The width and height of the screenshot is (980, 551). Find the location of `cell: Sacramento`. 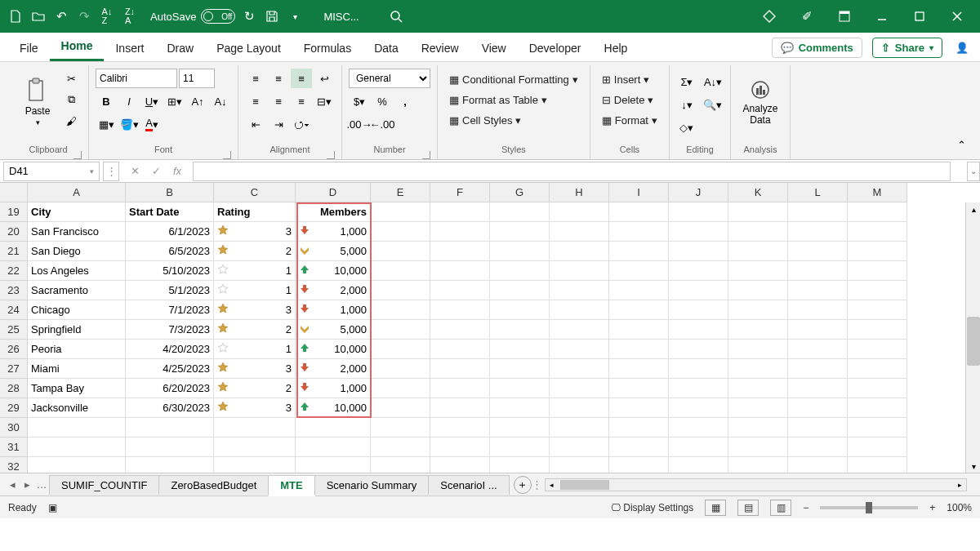

cell: Sacramento is located at coordinates (77, 291).